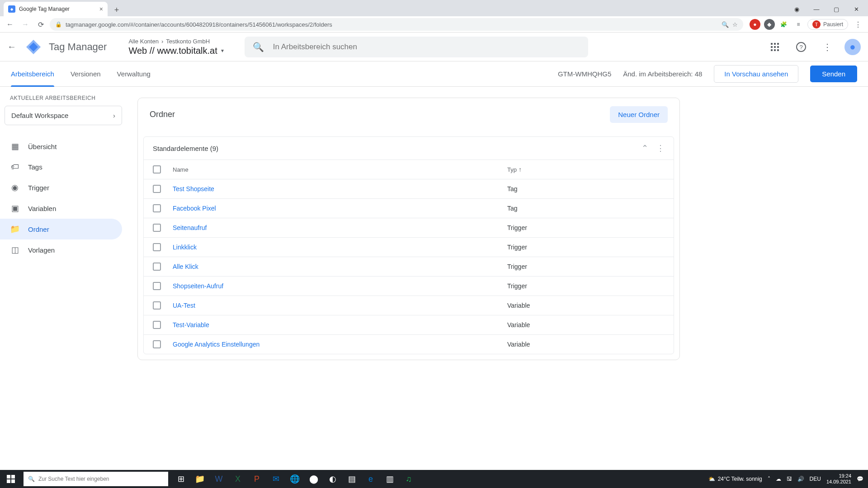 The image size is (868, 488). What do you see at coordinates (816, 479) in the screenshot?
I see `tray-language: DEU` at bounding box center [816, 479].